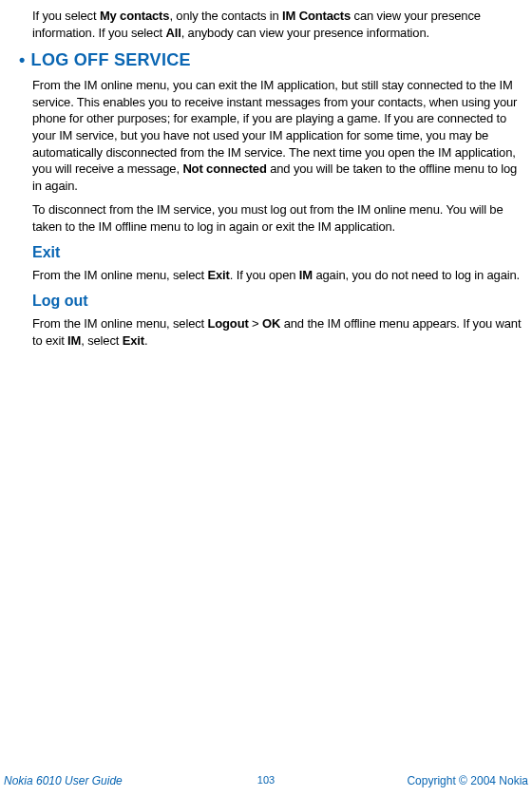 This screenshot has width=532, height=796. I want to click on section-para-2: To disconnect from the IM service, you m…, so click(280, 218).